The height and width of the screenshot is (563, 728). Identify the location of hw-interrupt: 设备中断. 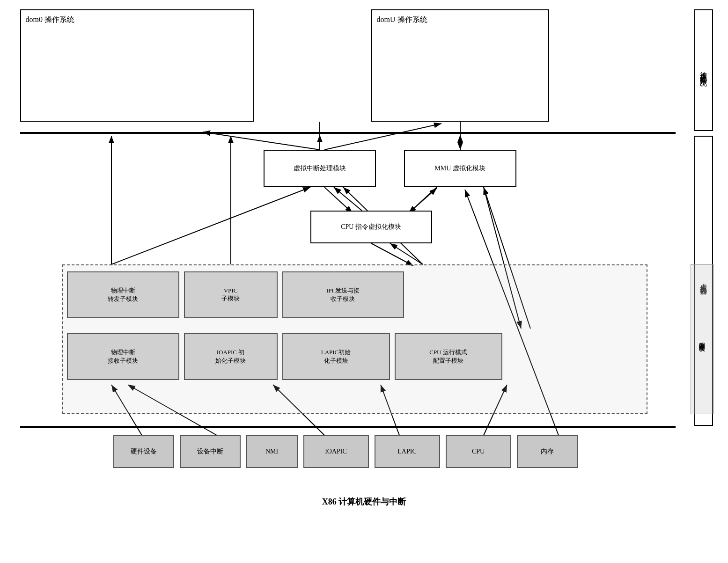
(210, 452).